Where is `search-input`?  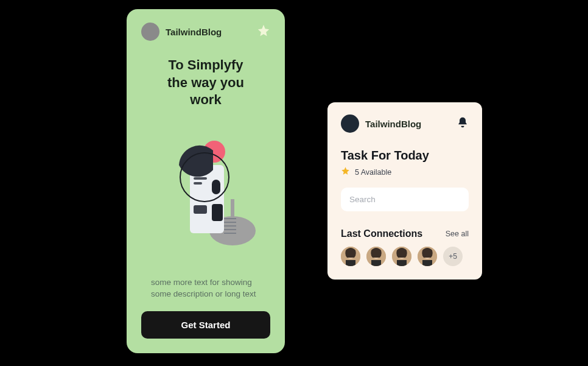 search-input is located at coordinates (405, 200).